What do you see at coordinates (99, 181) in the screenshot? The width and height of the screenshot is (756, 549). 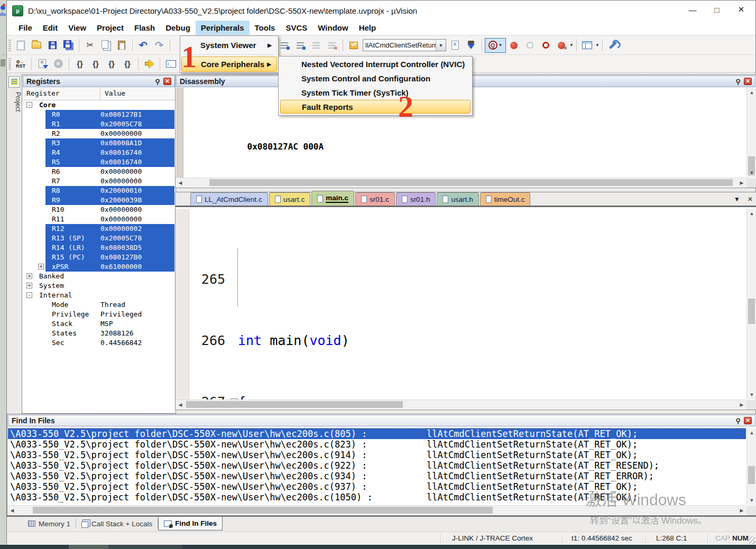 I see `register-row: R7 0x00000000` at bounding box center [99, 181].